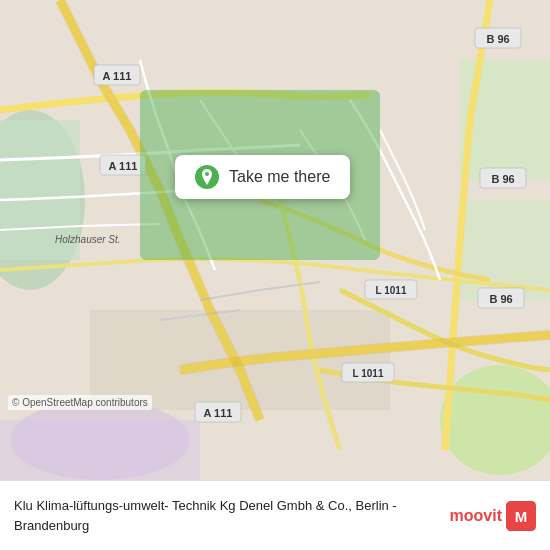  I want to click on svg-text: M, so click(522, 516).